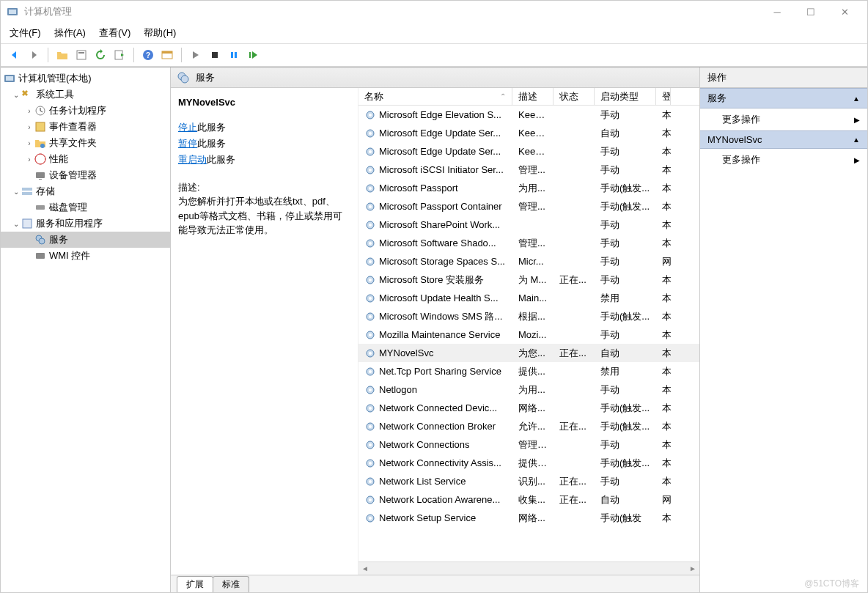  I want to click on menu-help: 帮助(H), so click(160, 33).